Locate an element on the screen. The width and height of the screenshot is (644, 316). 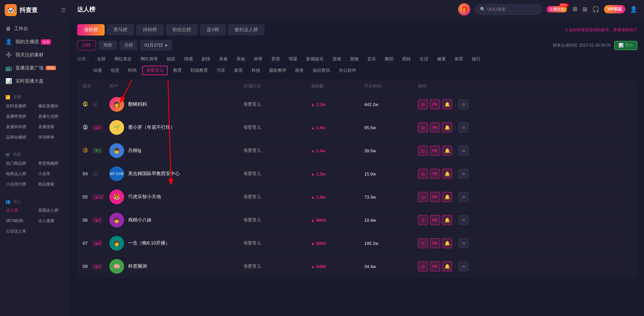
cat-entertainment: 影视娱乐 is located at coordinates (315, 59).